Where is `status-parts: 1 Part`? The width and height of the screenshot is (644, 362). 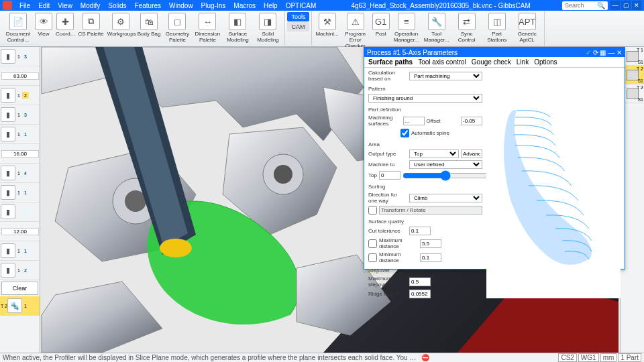
status-parts: 1 Part is located at coordinates (629, 358).